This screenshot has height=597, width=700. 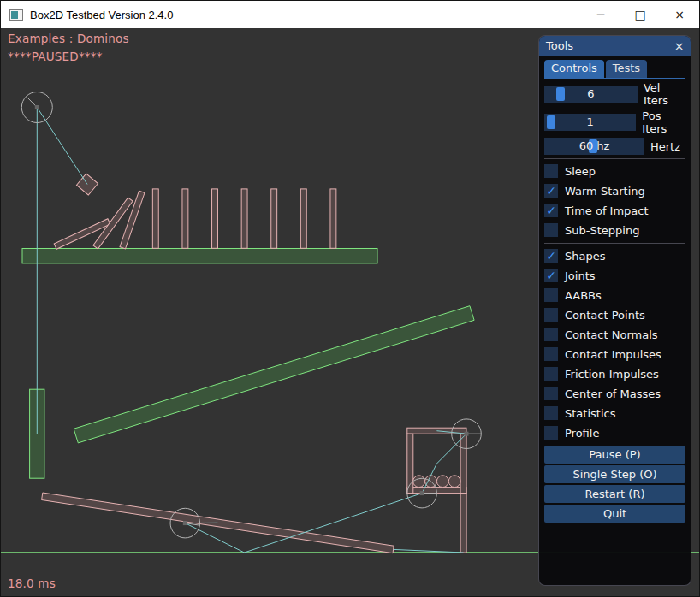 What do you see at coordinates (614, 69) in the screenshot?
I see `tab-bar: ControlsTests` at bounding box center [614, 69].